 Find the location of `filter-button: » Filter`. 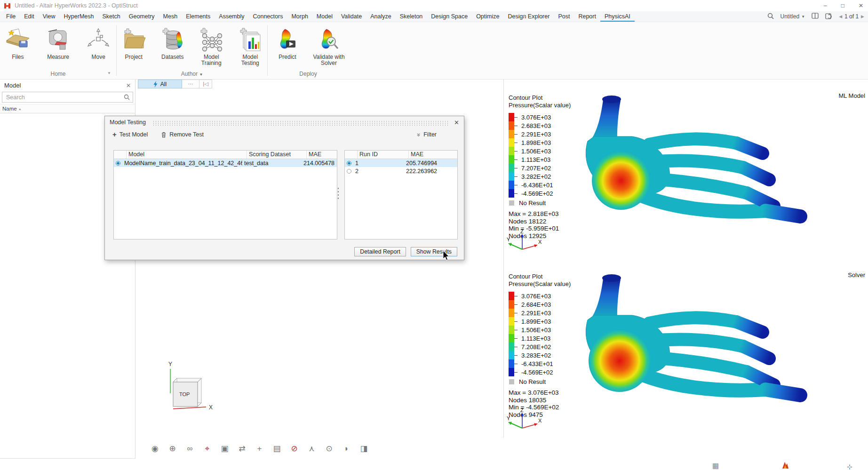

filter-button: » Filter is located at coordinates (427, 135).